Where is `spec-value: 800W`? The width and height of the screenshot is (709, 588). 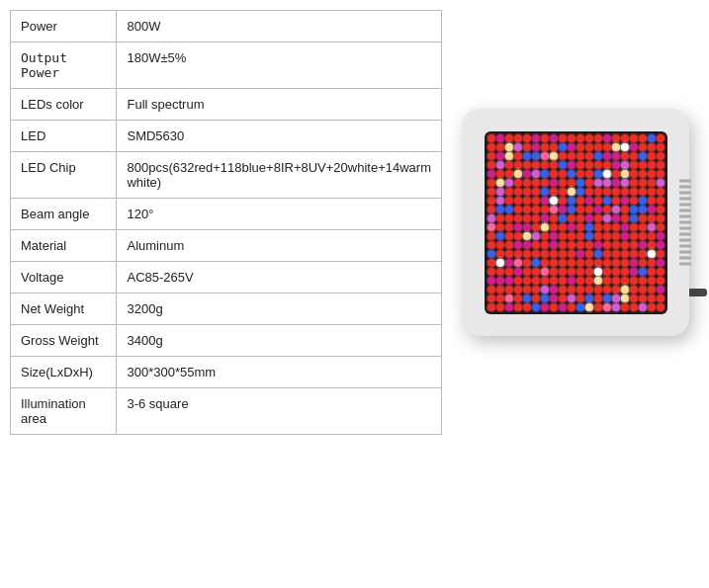
spec-value: 800W is located at coordinates (279, 27).